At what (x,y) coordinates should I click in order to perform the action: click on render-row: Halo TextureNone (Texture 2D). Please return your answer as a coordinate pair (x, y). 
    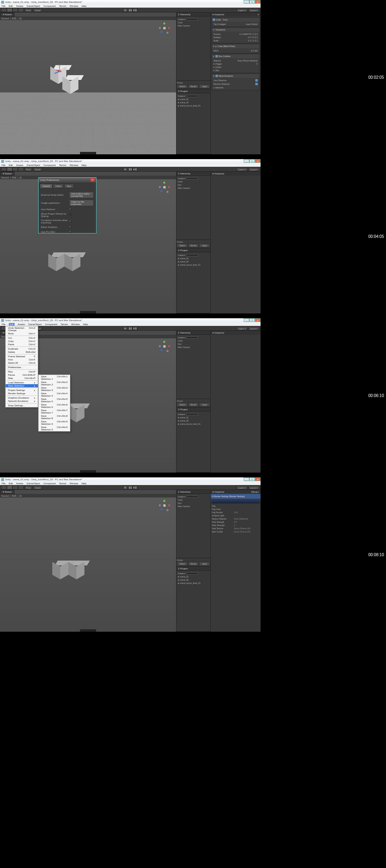
    Looking at the image, I should click on (236, 528).